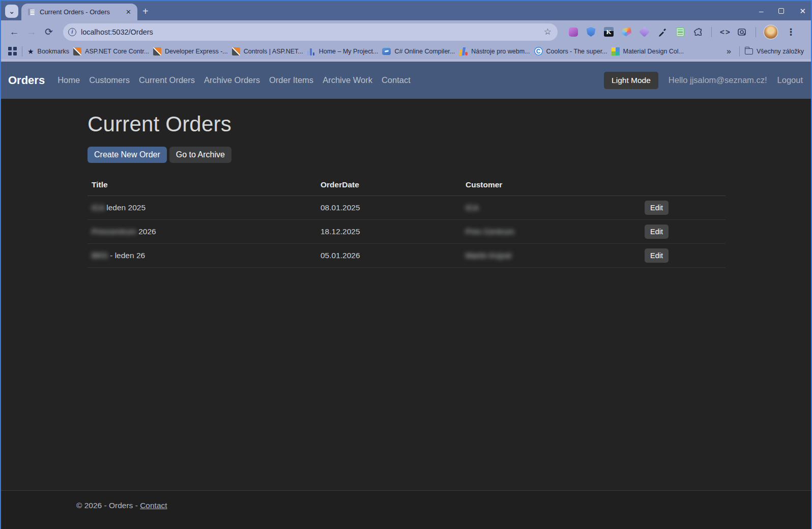  What do you see at coordinates (683, 32) in the screenshot?
I see `extensions-row: K < > ⋮` at bounding box center [683, 32].